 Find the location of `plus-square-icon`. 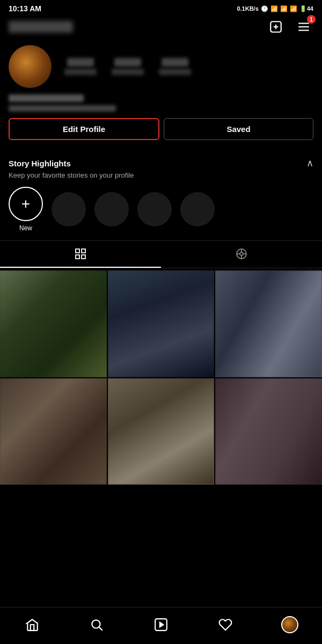

plus-square-icon is located at coordinates (276, 27).